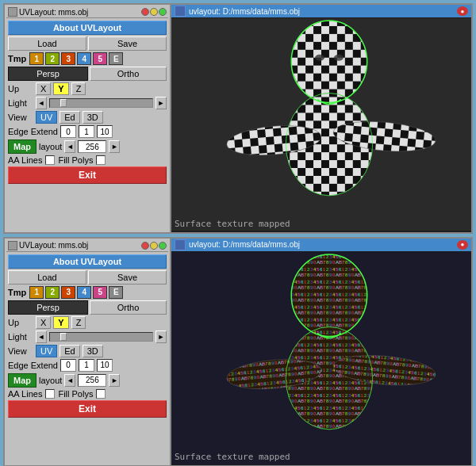 The width and height of the screenshot is (476, 466). Describe the element at coordinates (100, 292) in the screenshot. I see `bottom-tmp-5: 5` at that location.